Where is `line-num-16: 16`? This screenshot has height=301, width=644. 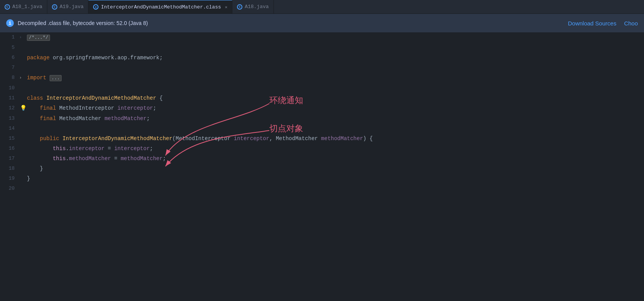
line-num-16: 16 is located at coordinates (10, 149).